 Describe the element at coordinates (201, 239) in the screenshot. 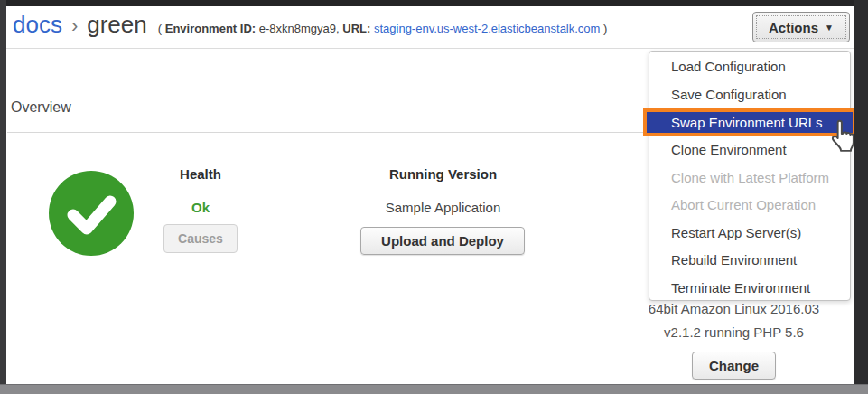

I see `causes-button: Causes` at that location.